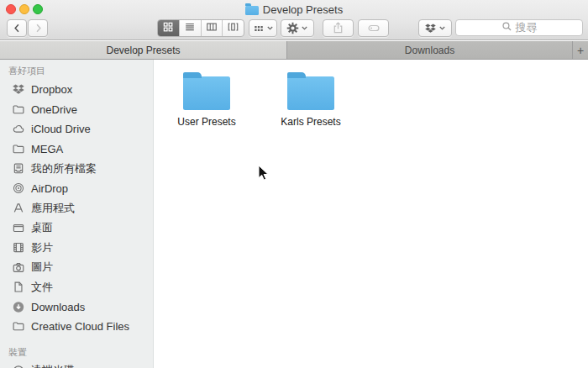 This screenshot has height=368, width=588. I want to click on folder-label: User Presets, so click(207, 122).